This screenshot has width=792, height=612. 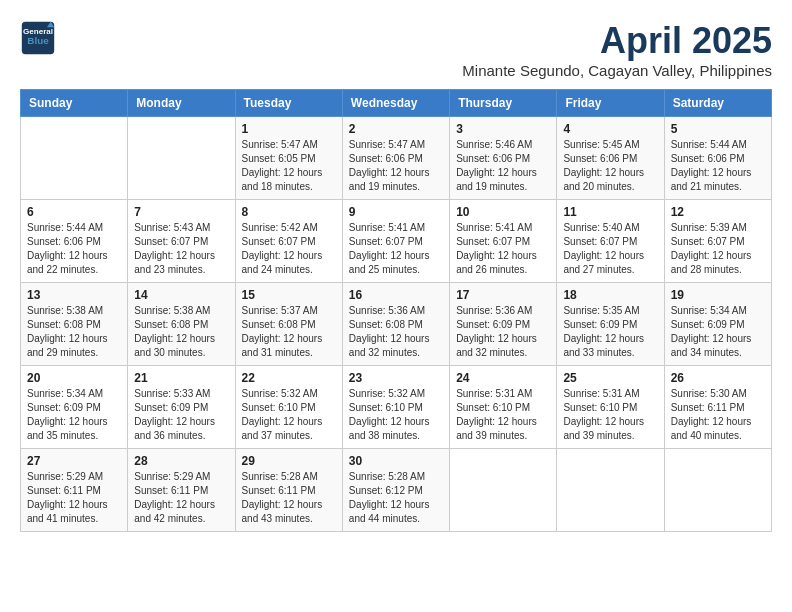 What do you see at coordinates (74, 295) in the screenshot?
I see `day-number: 13` at bounding box center [74, 295].